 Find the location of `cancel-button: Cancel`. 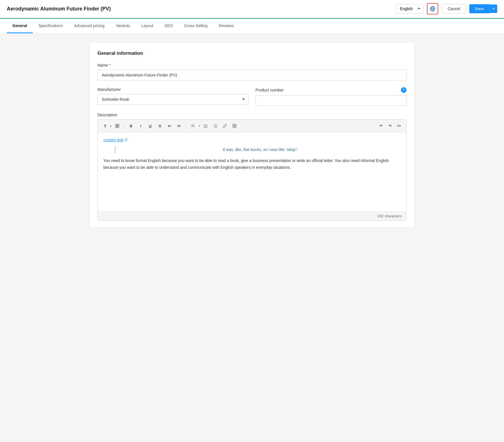

cancel-button: Cancel is located at coordinates (454, 9).